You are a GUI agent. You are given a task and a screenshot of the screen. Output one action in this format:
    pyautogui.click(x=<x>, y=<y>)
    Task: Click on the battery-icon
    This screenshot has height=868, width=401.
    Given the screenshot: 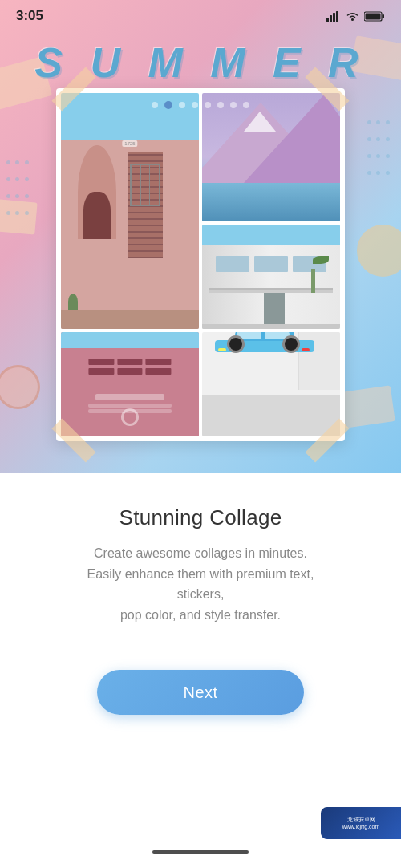 What is the action you would take?
    pyautogui.click(x=375, y=16)
    